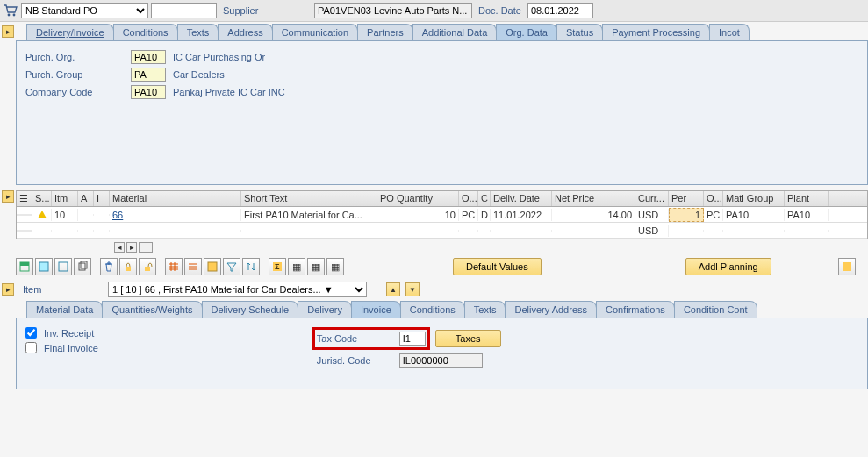 The width and height of the screenshot is (868, 457). What do you see at coordinates (82, 267) in the screenshot?
I see `copy-button` at bounding box center [82, 267].